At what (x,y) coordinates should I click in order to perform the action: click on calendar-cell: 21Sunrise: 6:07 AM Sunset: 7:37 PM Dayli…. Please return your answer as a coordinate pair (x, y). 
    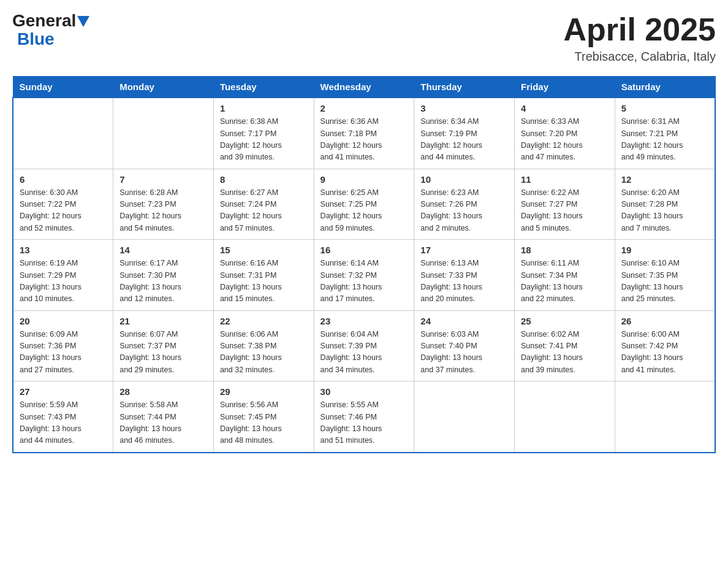
    Looking at the image, I should click on (164, 346).